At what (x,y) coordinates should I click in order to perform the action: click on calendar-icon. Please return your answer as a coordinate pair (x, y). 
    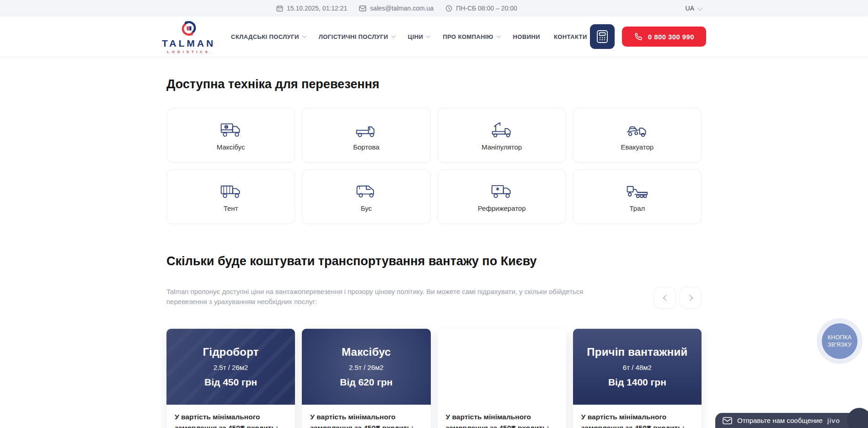
    Looking at the image, I should click on (280, 8).